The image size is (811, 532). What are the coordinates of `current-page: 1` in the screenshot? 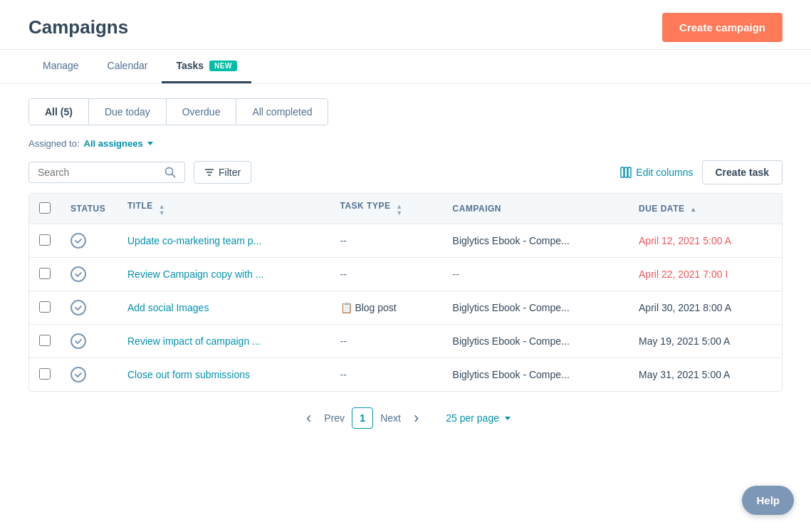 It's located at (362, 418).